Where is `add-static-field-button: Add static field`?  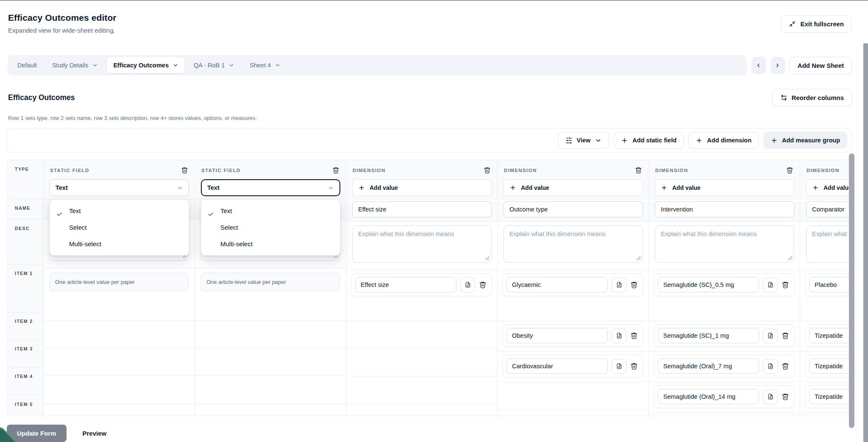 add-static-field-button: Add static field is located at coordinates (648, 140).